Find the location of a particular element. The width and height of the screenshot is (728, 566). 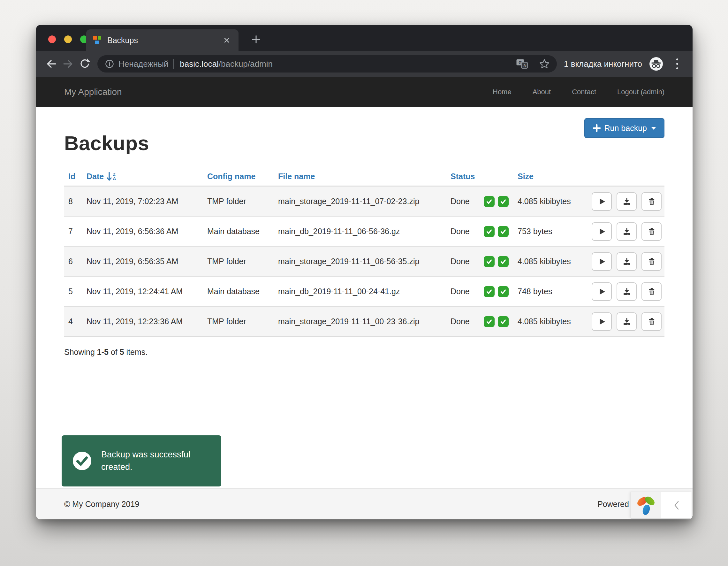

header-status: Status is located at coordinates (481, 176).